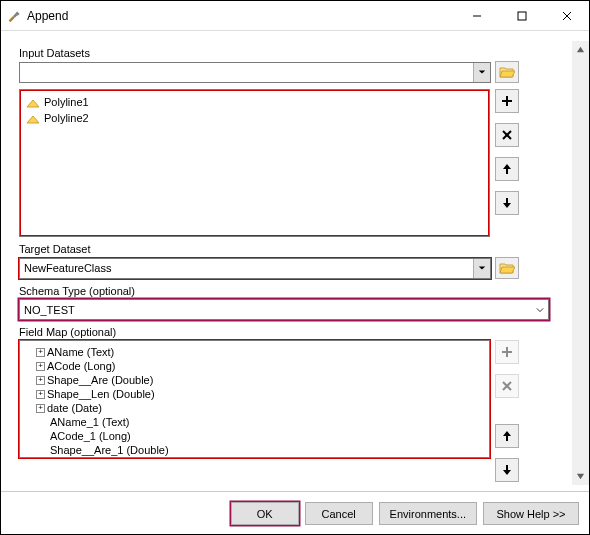 This screenshot has width=590, height=535. Describe the element at coordinates (66, 118) in the screenshot. I see `list-item-label: Polyline2` at that location.